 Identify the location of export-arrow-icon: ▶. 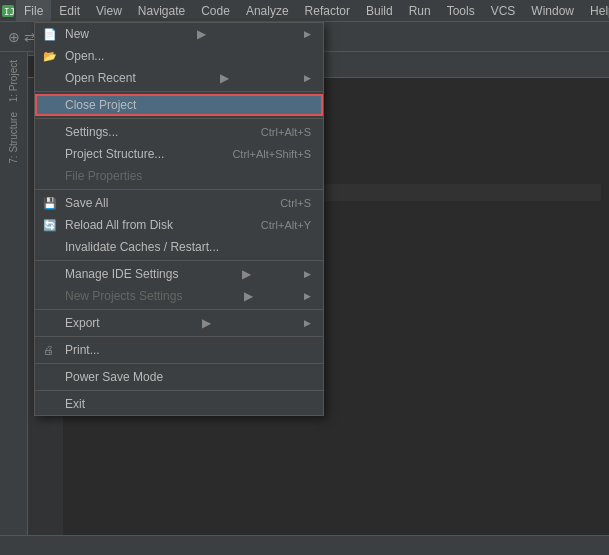
(206, 323).